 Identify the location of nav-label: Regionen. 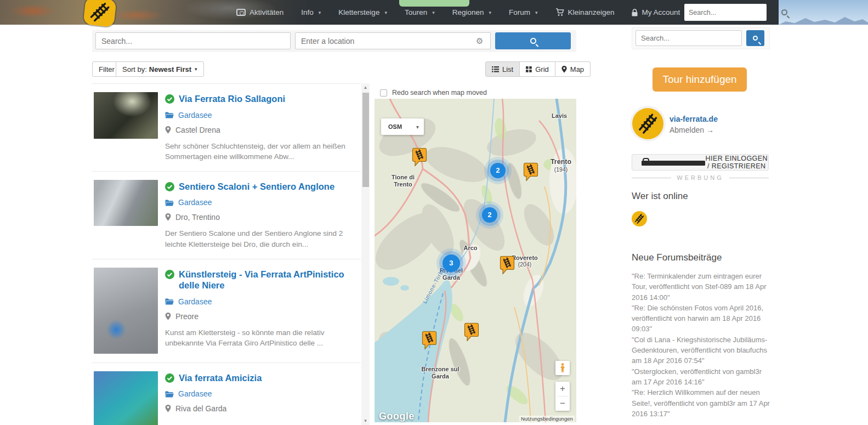
(468, 12).